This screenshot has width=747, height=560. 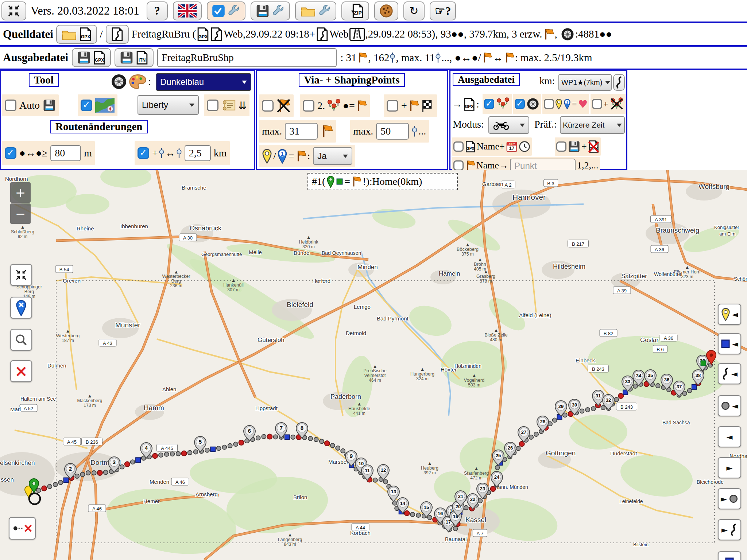 What do you see at coordinates (414, 11) in the screenshot?
I see `reload-button: ↻` at bounding box center [414, 11].